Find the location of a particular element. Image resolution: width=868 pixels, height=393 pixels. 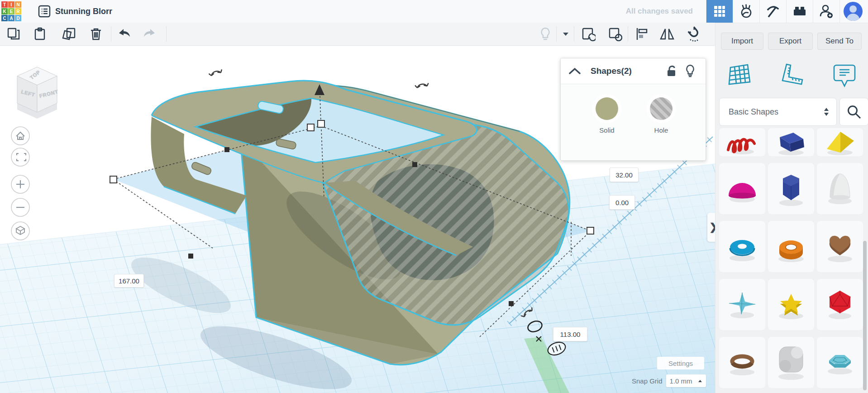

shape-icosahedron is located at coordinates (840, 304).